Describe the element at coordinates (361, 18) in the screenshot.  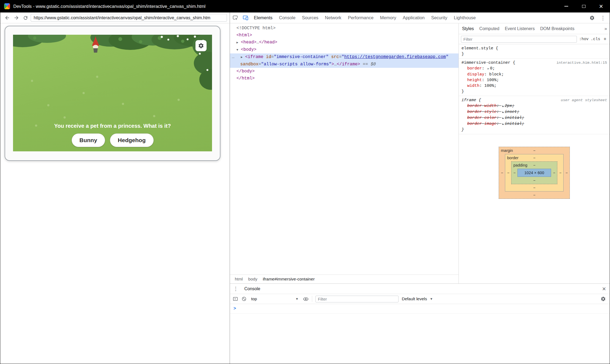
I see `tab-performance: Performance` at that location.